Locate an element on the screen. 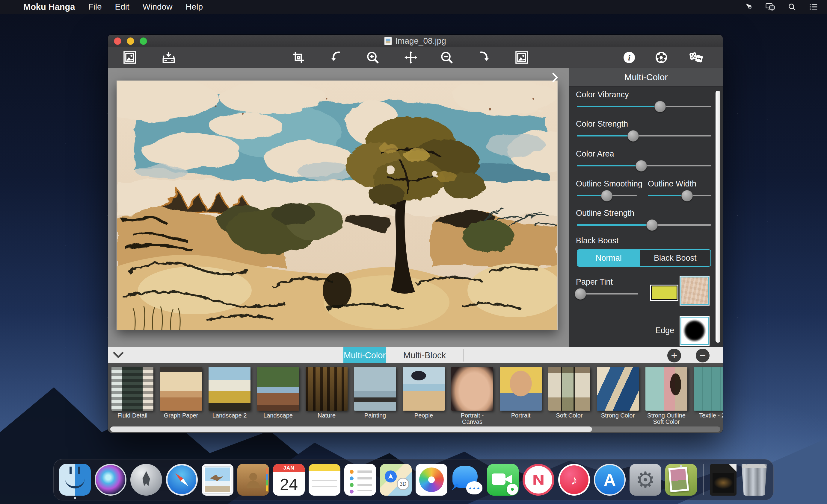 The height and width of the screenshot is (504, 827). menu-file: File is located at coordinates (95, 7).